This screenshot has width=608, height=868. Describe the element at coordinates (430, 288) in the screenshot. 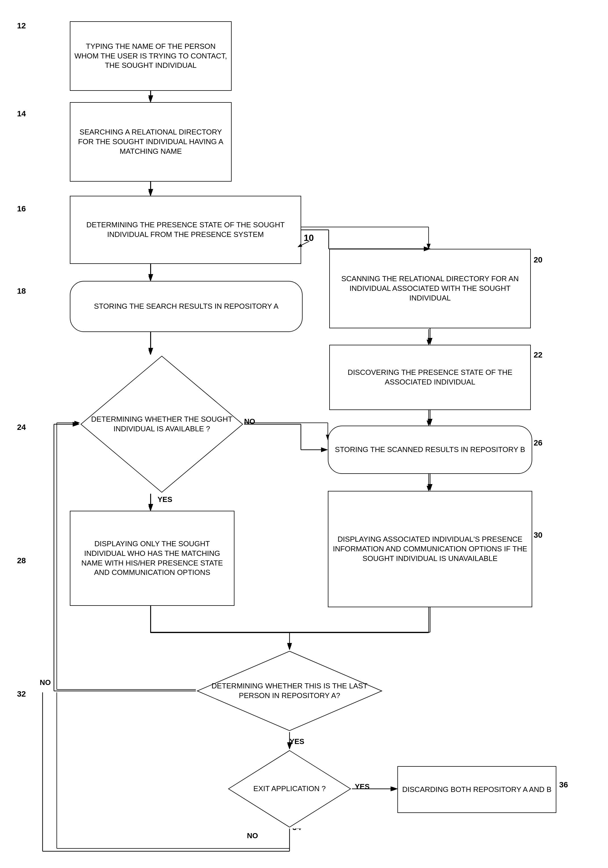

I see `box-scanning: SCANNING THE RELATIONAL DIRECTORY FOR AN…` at that location.